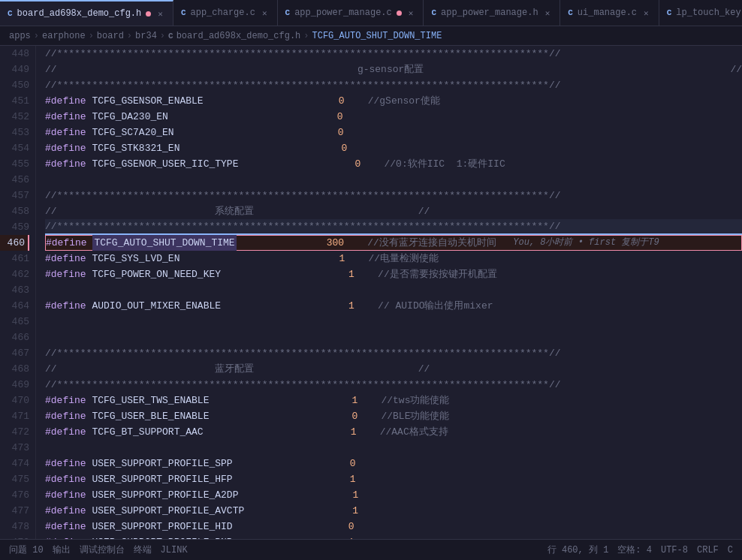 This screenshot has width=742, height=560. What do you see at coordinates (394, 464) in the screenshot?
I see `line-474: #define USER_SUPPORT_PROFILE_SPP 0` at bounding box center [394, 464].